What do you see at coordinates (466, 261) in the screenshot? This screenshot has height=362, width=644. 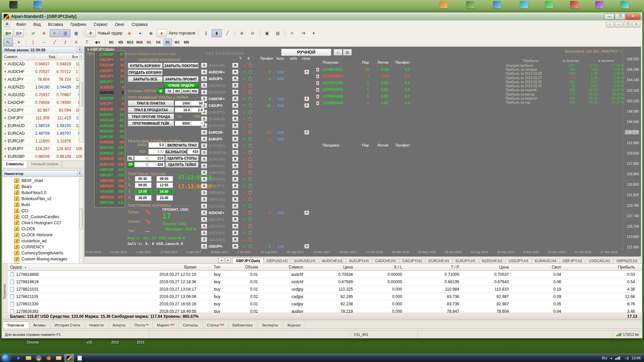 I see `chart-tab: EURJPY,H1` at bounding box center [466, 261].